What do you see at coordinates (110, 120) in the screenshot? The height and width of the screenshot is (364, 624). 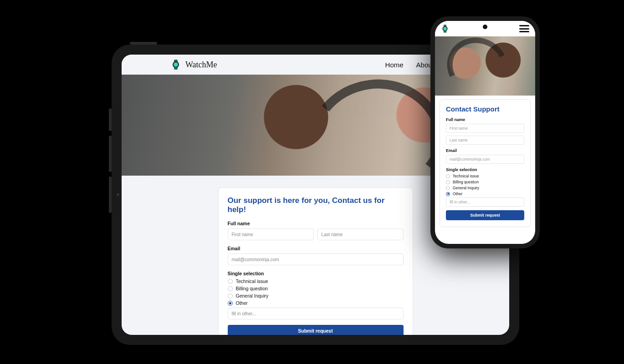 I see `tablet-side-button` at bounding box center [110, 120].